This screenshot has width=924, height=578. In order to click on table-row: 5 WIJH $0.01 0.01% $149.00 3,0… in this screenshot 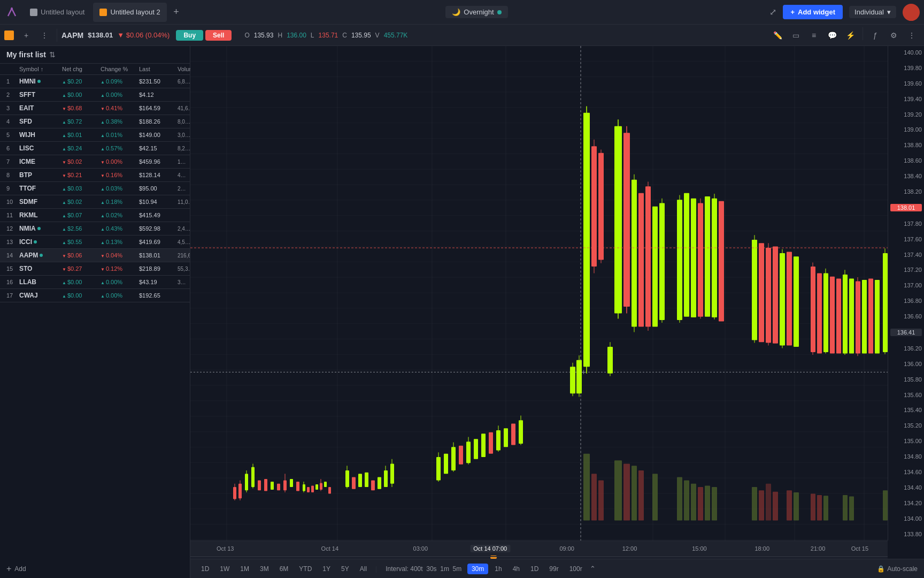, I will do `click(95, 135)`.